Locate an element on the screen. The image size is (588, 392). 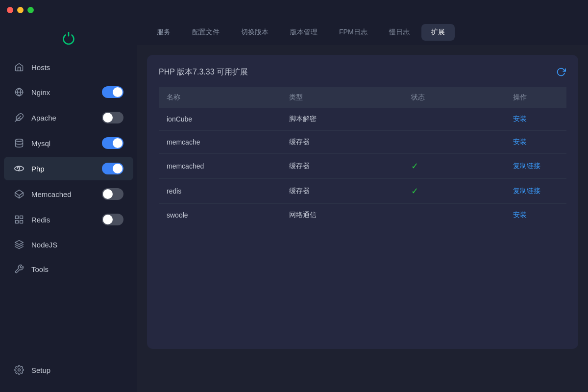
nginx-toggle is located at coordinates (113, 92).